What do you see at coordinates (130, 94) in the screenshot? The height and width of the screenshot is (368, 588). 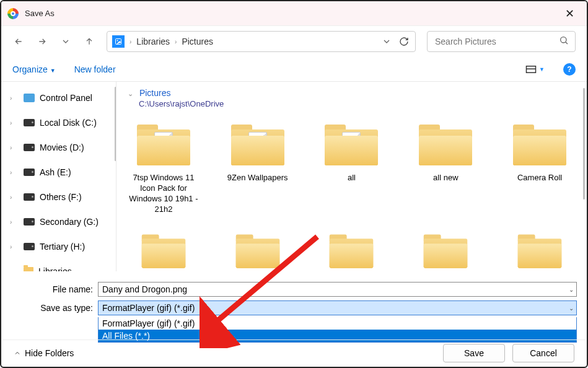 I see `collapse-icon: ⌄` at bounding box center [130, 94].